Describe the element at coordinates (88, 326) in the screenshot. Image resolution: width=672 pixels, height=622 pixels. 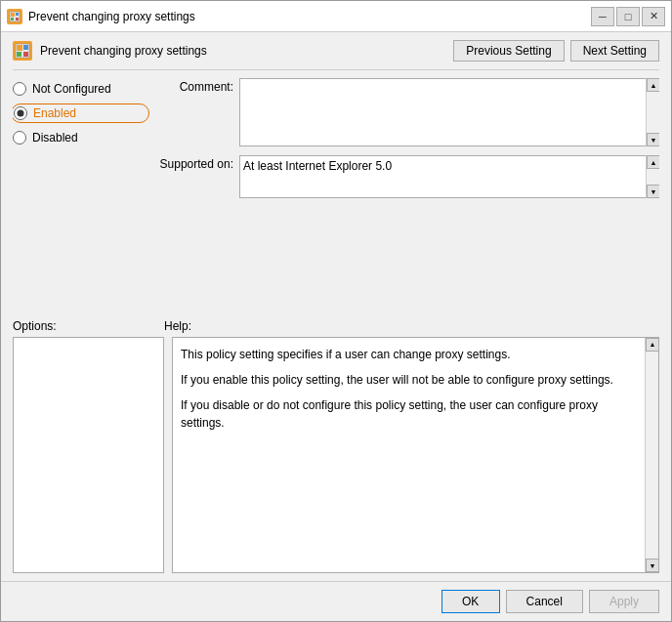
I see `options-section-label: Options:` at that location.